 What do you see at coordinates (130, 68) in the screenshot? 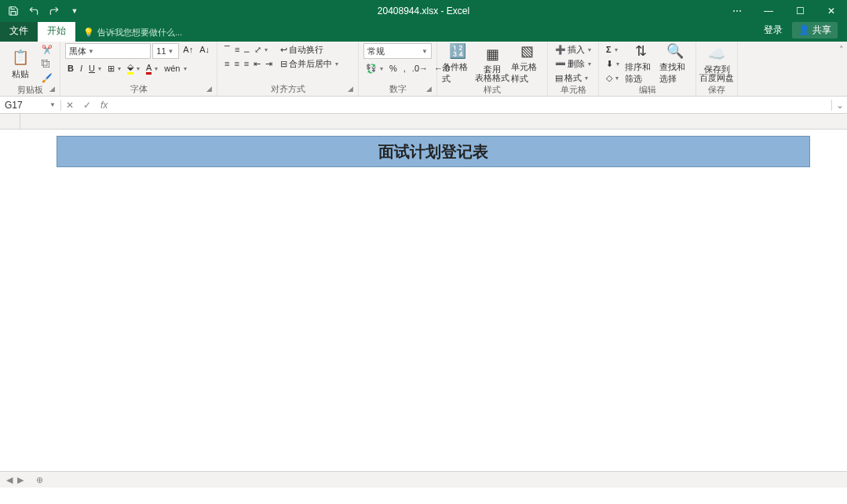
I see `bucket-icon: ⬙` at bounding box center [130, 68].